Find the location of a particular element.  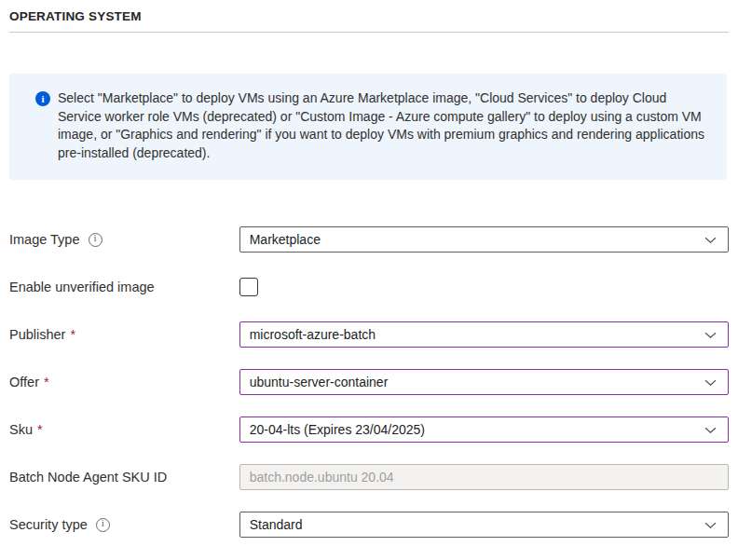

image-type-value: Marketplace is located at coordinates (285, 239).